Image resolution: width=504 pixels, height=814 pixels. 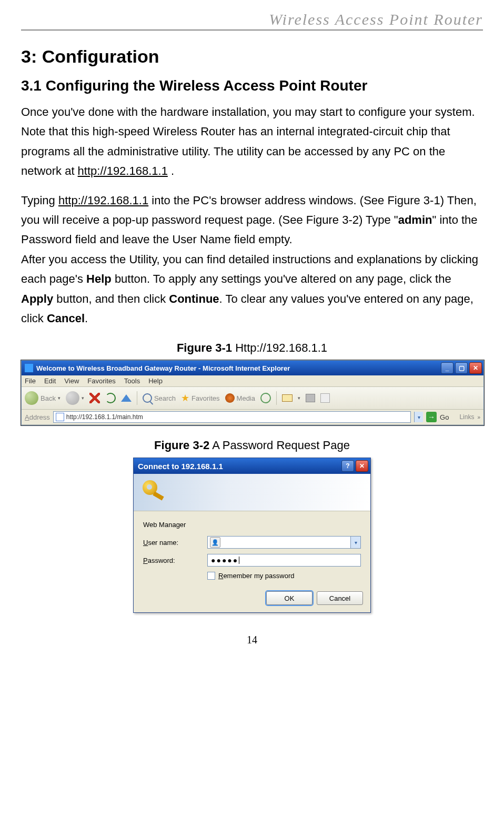 I want to click on address-value: http://192.168.1.1/main.htm, so click(x=105, y=417).